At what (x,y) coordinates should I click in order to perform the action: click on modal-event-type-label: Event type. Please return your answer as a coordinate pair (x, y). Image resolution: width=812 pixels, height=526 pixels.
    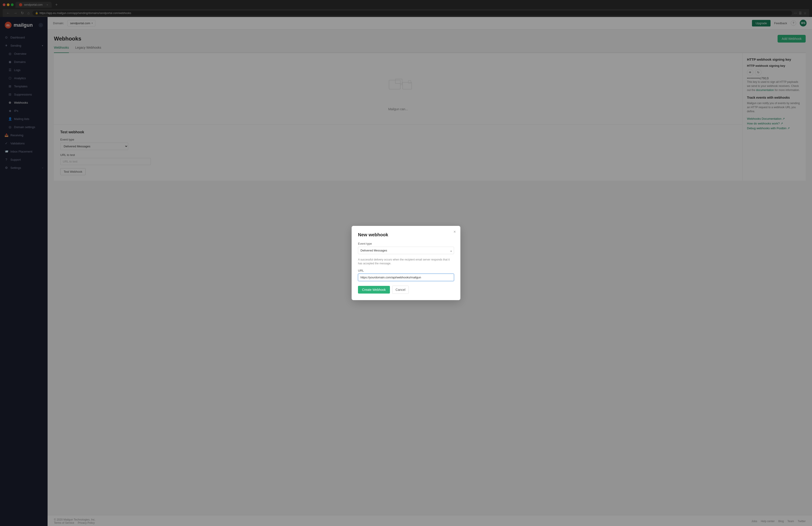
    Looking at the image, I should click on (406, 244).